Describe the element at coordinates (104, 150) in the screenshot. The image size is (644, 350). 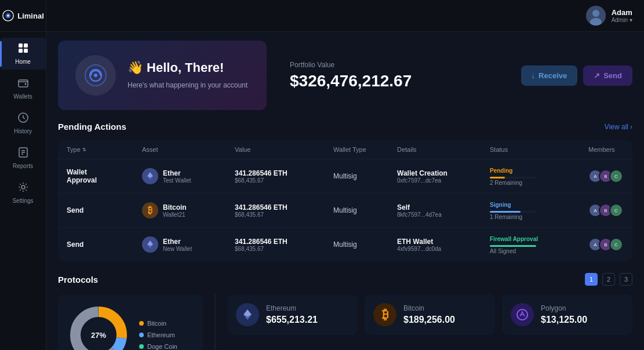
I see `col-type: Type ⇅` at that location.